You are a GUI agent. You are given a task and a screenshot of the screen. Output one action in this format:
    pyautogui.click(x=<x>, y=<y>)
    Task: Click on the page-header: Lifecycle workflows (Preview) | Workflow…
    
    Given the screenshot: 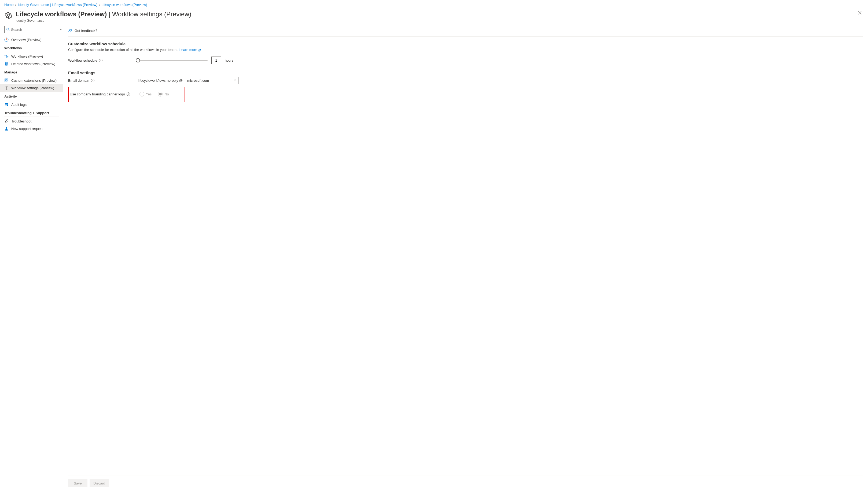 What is the action you would take?
    pyautogui.click(x=434, y=17)
    